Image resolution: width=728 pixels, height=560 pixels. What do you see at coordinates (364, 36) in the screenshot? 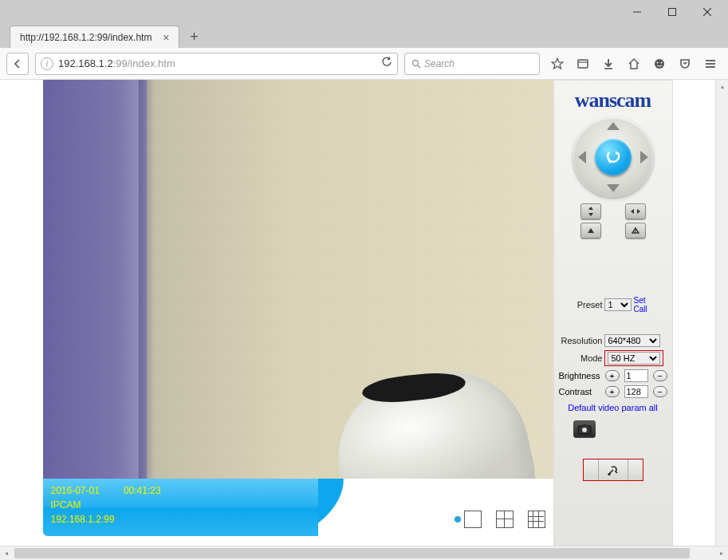
I see `browser-tabbar: http://192.168.1.2:99/index.htm × +` at bounding box center [364, 36].